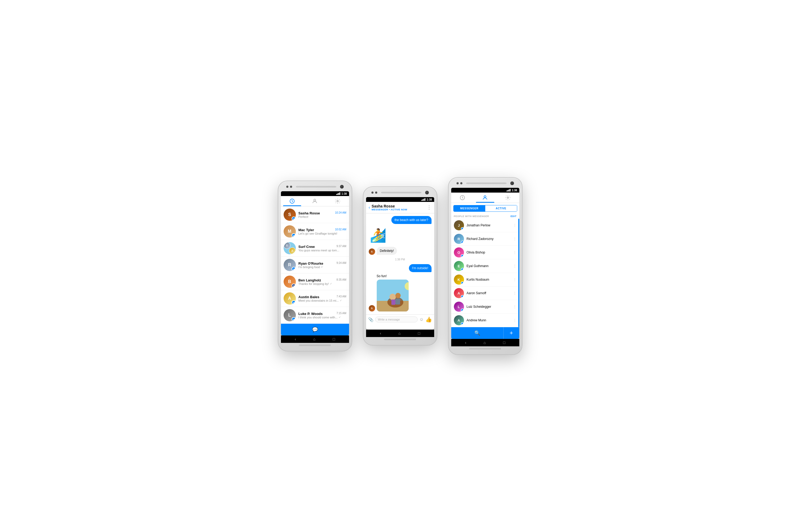 This screenshot has width=800, height=532. What do you see at coordinates (462, 242) in the screenshot?
I see `messenger-badge-richard` at bounding box center [462, 242].